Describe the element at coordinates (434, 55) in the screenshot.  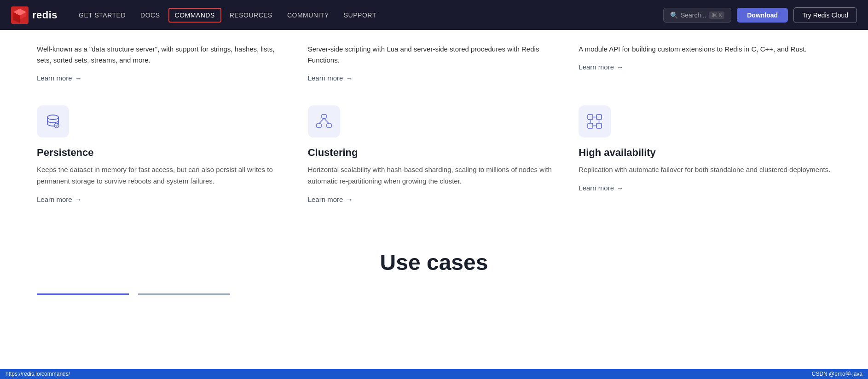
I see `top-feature-1-desc: Server-side scripting with Lua and serve…` at that location.